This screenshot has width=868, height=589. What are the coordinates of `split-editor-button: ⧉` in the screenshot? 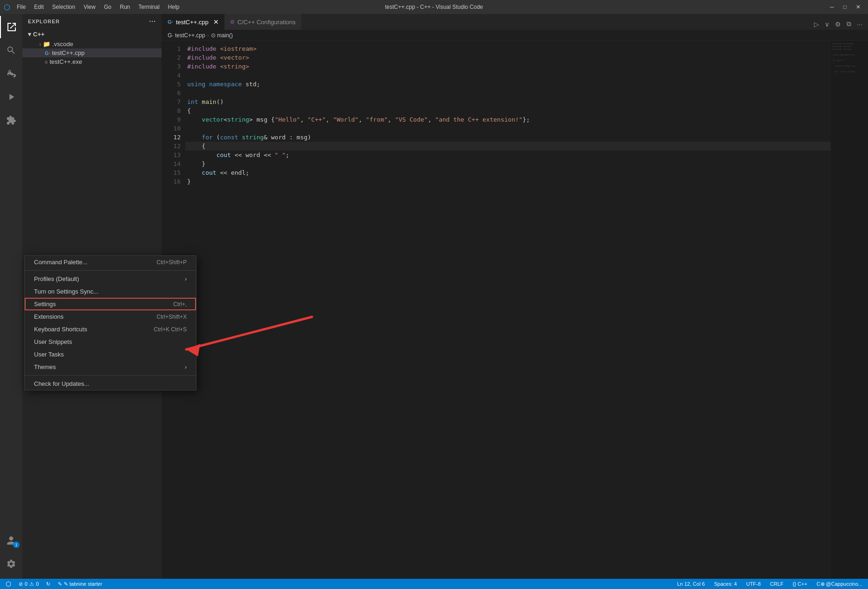 It's located at (849, 24).